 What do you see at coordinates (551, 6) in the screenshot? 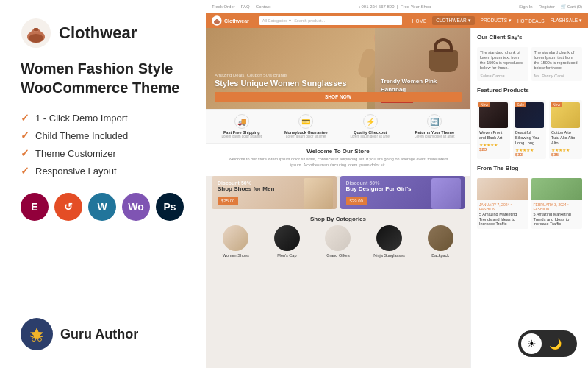
I see `top-nav-actions: Sign In Register 🛒 Cart (0)` at bounding box center [551, 6].